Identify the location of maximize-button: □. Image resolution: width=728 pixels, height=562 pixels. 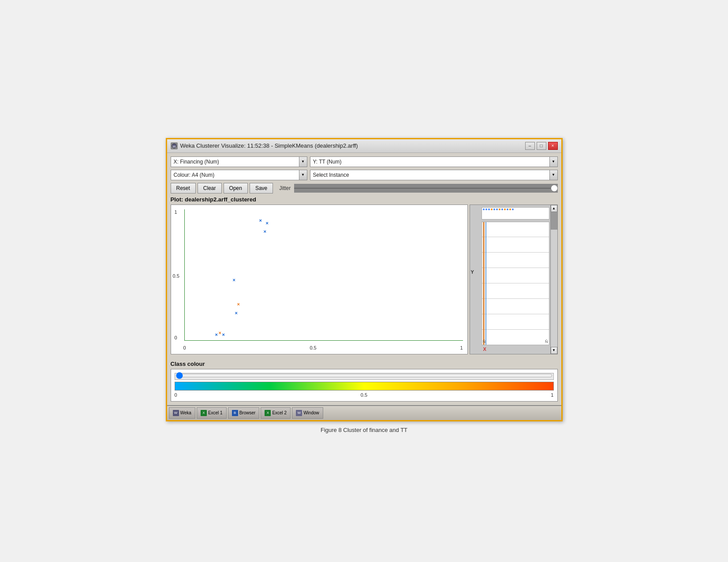
(541, 146).